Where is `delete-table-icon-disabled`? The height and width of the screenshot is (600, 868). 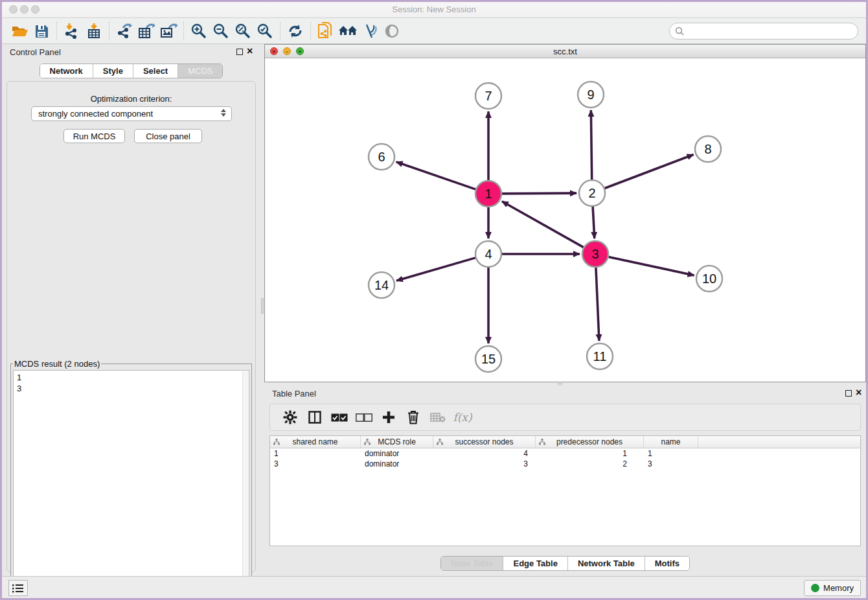
delete-table-icon-disabled is located at coordinates (438, 417).